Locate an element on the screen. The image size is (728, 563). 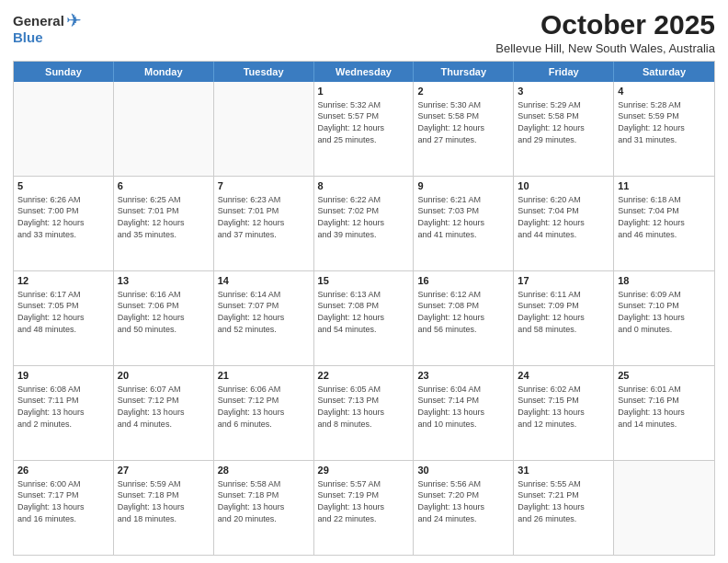
day-cell-18: 18Sunrise: 6:09 AM Sunset: 7:10 PM Dayli… is located at coordinates (664, 318).